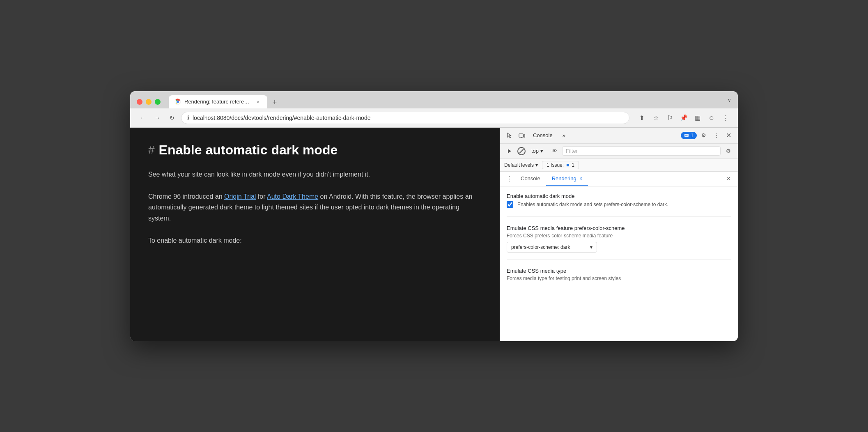 This screenshot has height=432, width=868. Describe the element at coordinates (619, 264) in the screenshot. I see `devtools-rendering-content: Enable automatic dark mode Enables autom…` at that location.